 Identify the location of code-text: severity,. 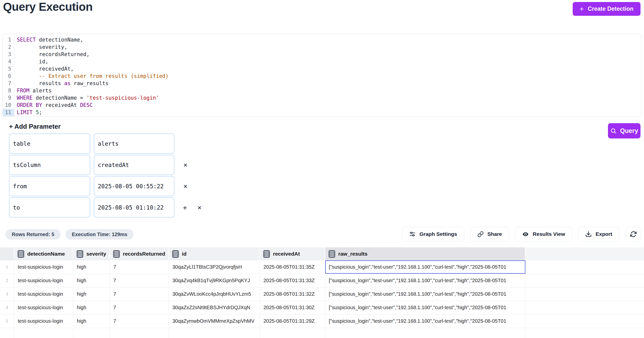
(41, 47).